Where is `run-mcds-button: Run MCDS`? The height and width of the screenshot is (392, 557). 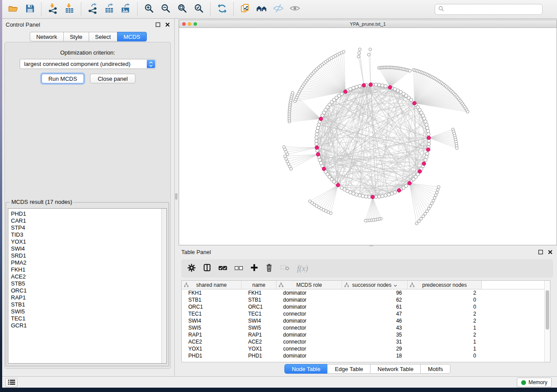
run-mcds-button: Run MCDS is located at coordinates (63, 79).